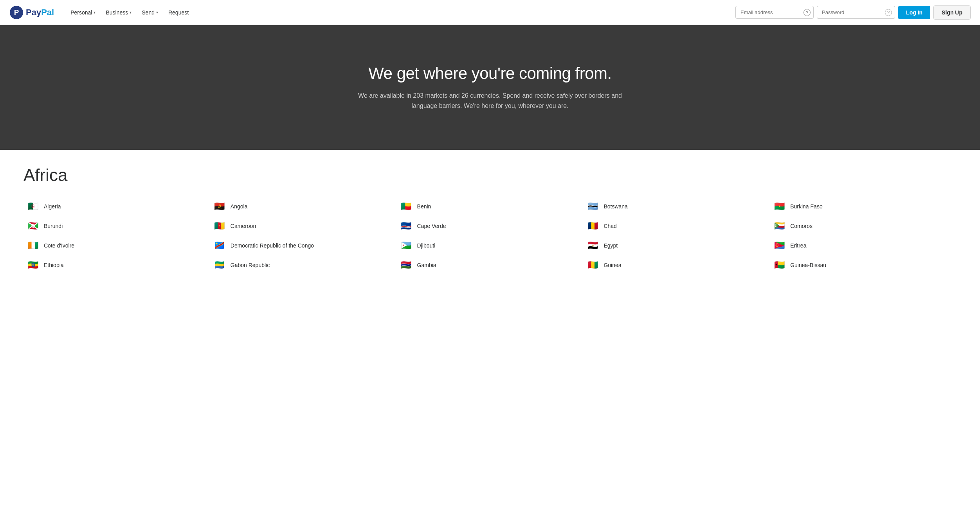  Describe the element at coordinates (676, 265) in the screenshot. I see `list-item: 🇬🇳Guinea` at that location.